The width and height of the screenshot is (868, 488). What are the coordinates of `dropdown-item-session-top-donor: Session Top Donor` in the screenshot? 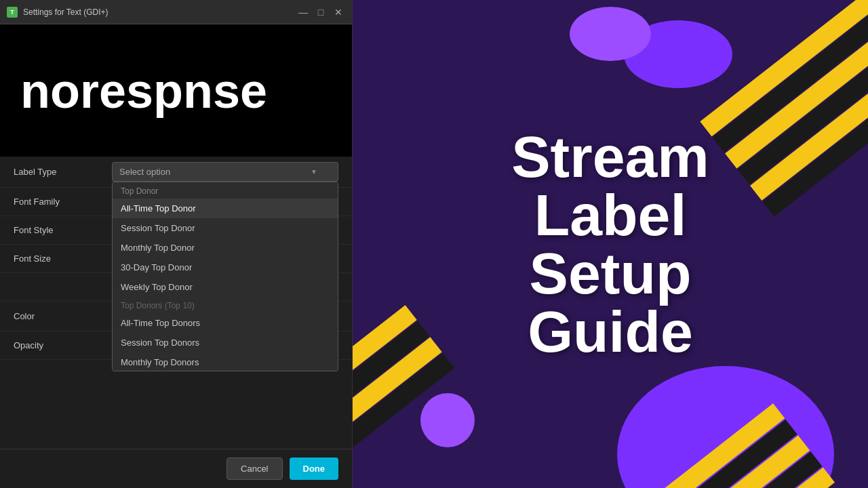 It's located at (225, 228).